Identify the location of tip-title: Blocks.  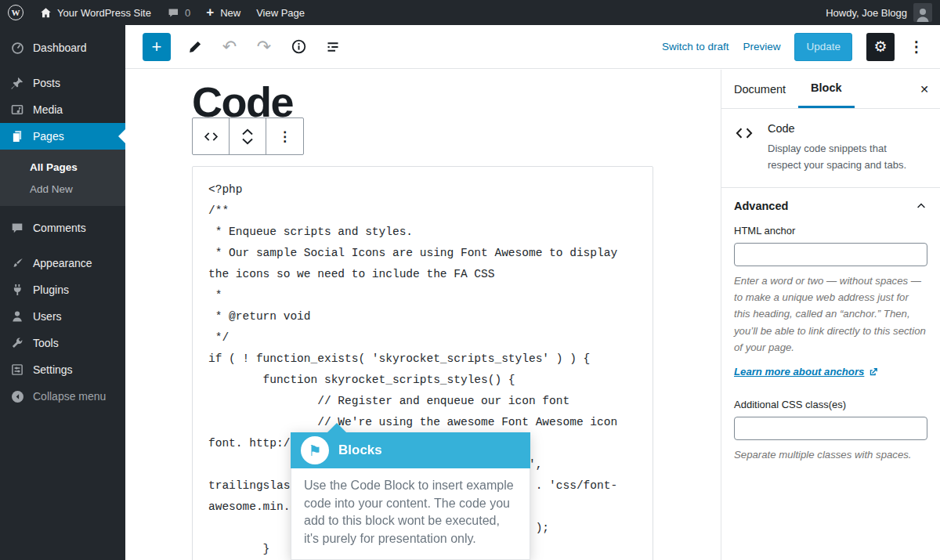
(360, 450).